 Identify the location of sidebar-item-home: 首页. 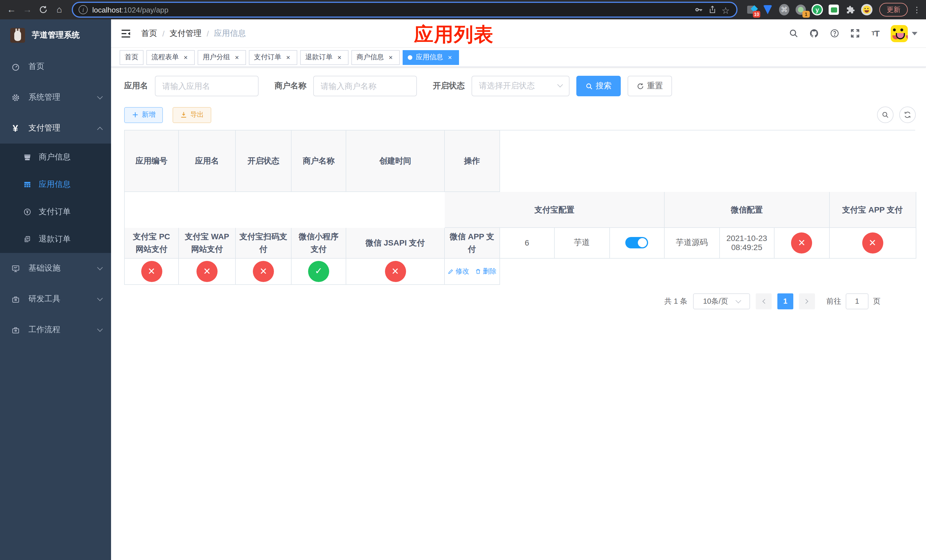
(56, 67).